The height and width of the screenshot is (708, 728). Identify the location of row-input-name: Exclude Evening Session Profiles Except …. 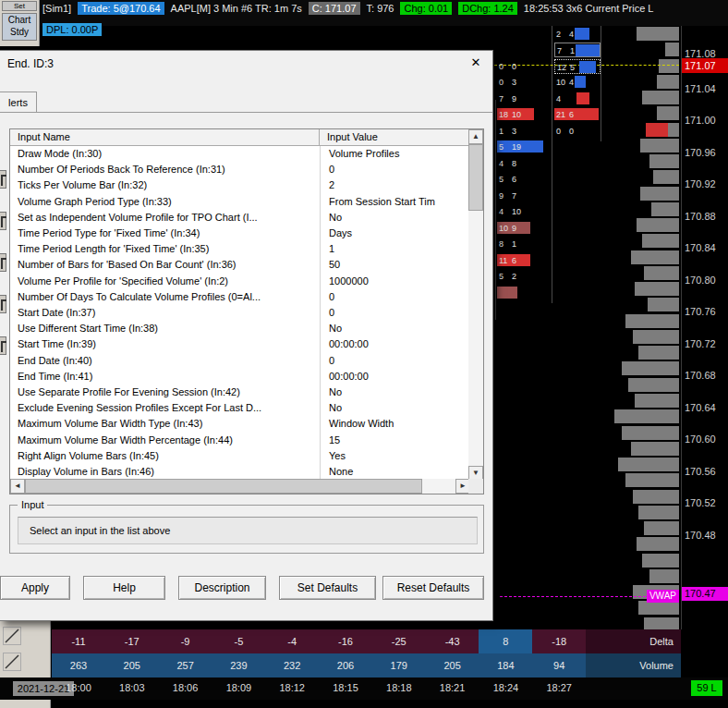
(164, 409).